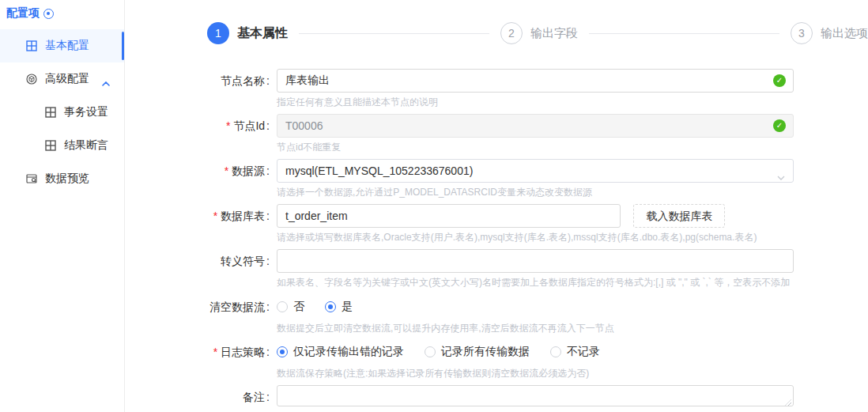 This screenshot has width=868, height=412. What do you see at coordinates (572, 102) in the screenshot?
I see `node-name-help: 指定任何有意义且能描述本节点的说明` at bounding box center [572, 102].